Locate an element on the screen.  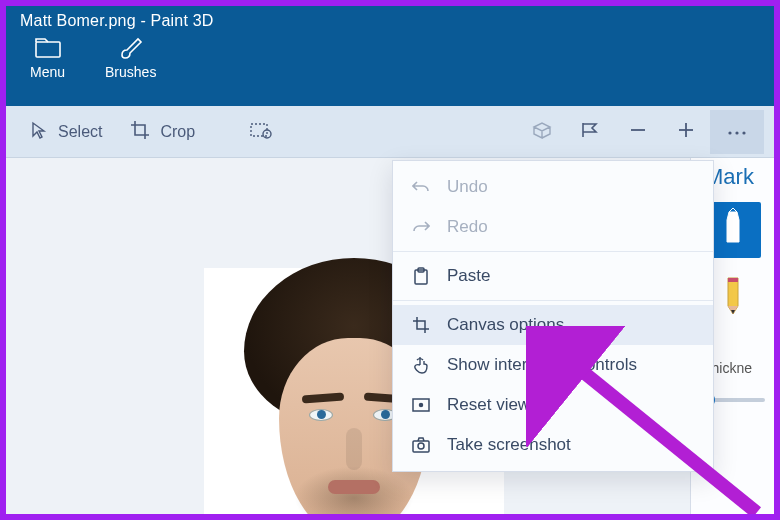
undo-icon is located at coordinates (421, 187).